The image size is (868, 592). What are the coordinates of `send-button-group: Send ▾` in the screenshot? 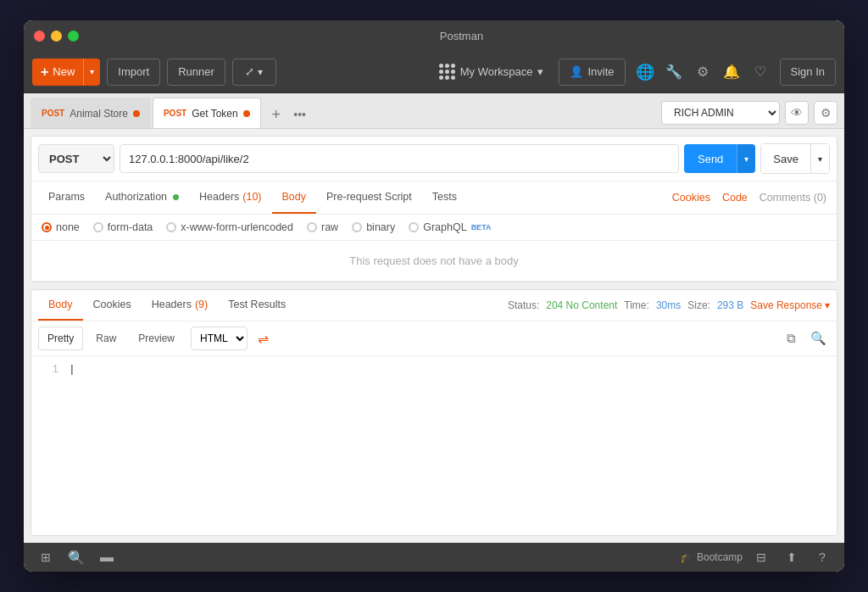 It's located at (720, 159).